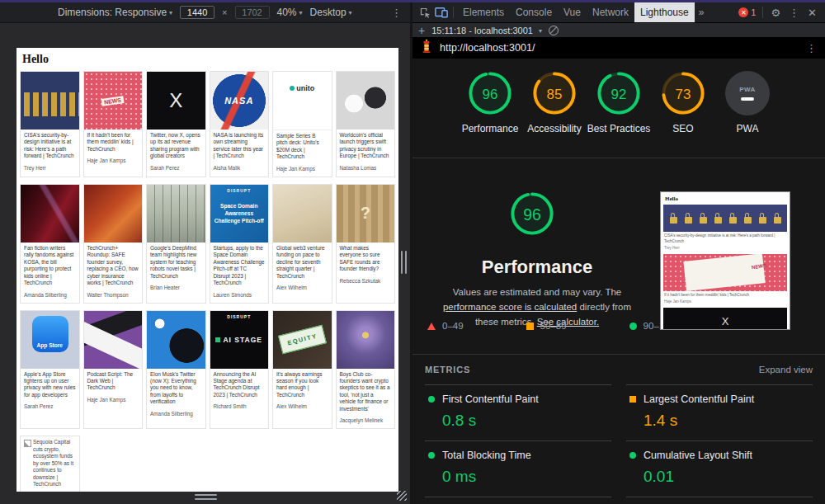 The height and width of the screenshot is (504, 825). I want to click on tab-console: Console, so click(534, 12).